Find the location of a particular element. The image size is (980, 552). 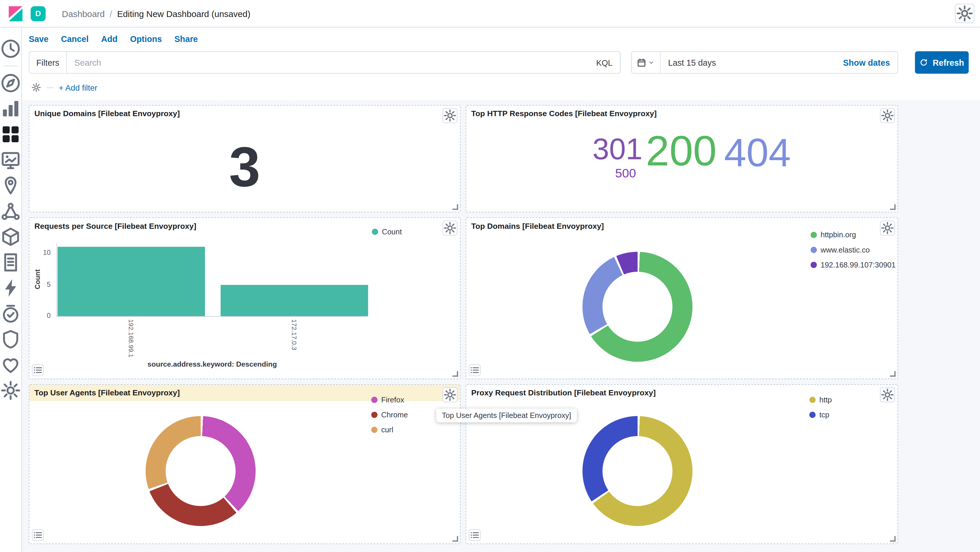

options-button: Options is located at coordinates (146, 39).